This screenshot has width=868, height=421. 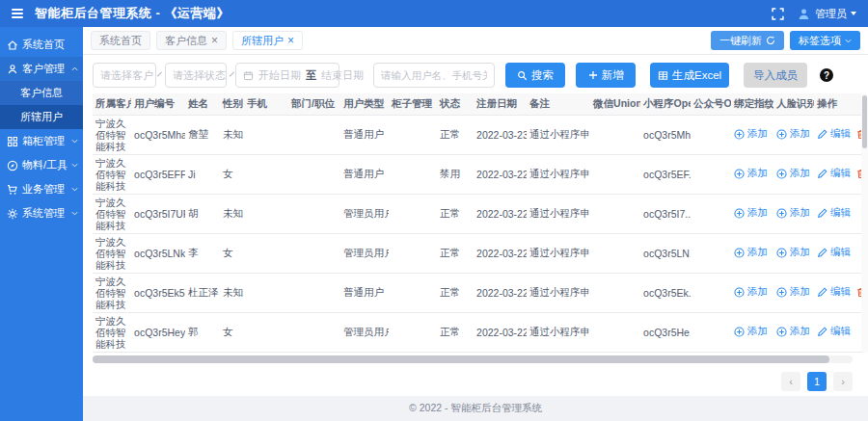 I want to click on tab-managed-users: 所辖用户 ×, so click(x=268, y=40).